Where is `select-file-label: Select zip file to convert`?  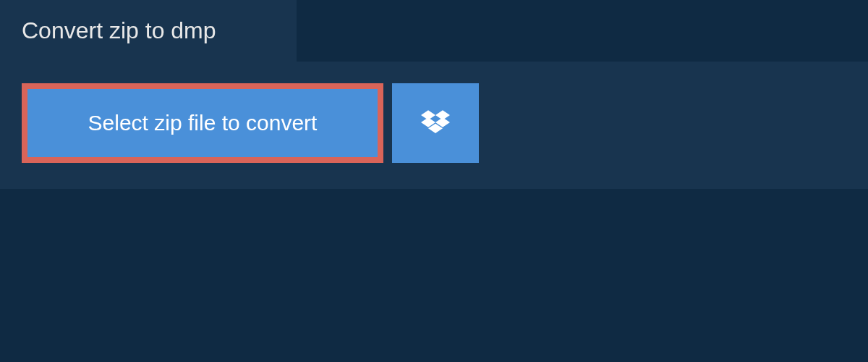 select-file-label: Select zip file to convert is located at coordinates (203, 123).